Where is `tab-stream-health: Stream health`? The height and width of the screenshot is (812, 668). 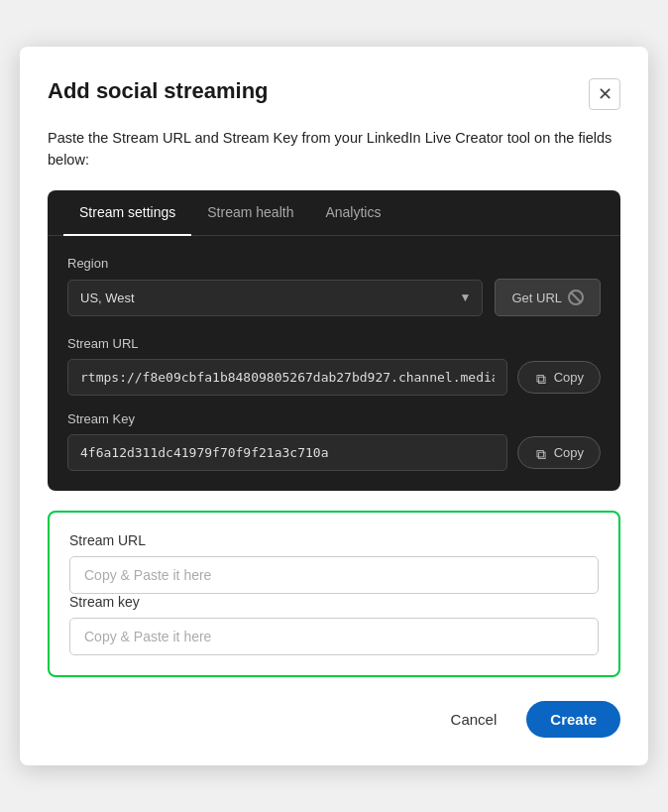
tab-stream-health: Stream health is located at coordinates (250, 213).